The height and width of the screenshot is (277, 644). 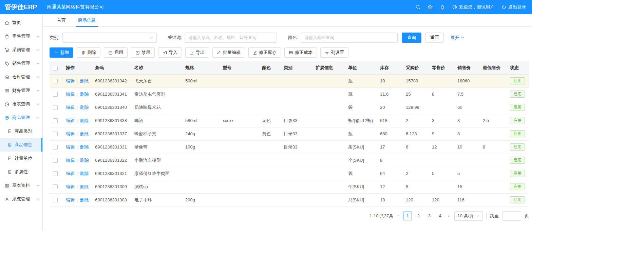 What do you see at coordinates (21, 131) in the screenshot?
I see `sidebar-subitem-goods-category: 商品类别` at bounding box center [21, 131].